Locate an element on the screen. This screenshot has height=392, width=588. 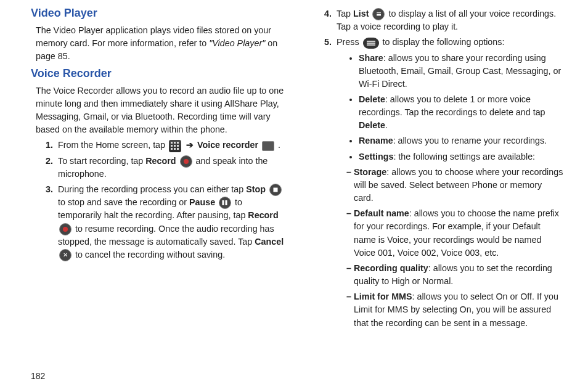
text: Press is located at coordinates (349, 42).